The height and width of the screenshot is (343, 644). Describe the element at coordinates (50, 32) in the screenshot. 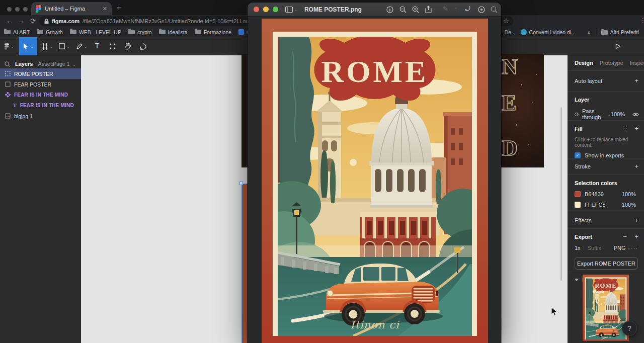

I see `bookmark-item: Growth` at that location.